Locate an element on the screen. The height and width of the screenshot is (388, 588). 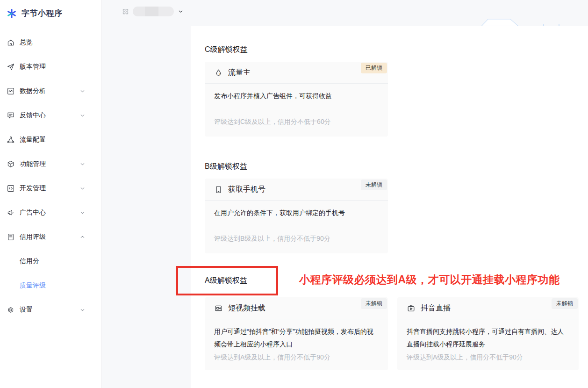
annotation-text: 小程序评级必须达到A级，才可以开通挂载小程序功能 is located at coordinates (430, 280).